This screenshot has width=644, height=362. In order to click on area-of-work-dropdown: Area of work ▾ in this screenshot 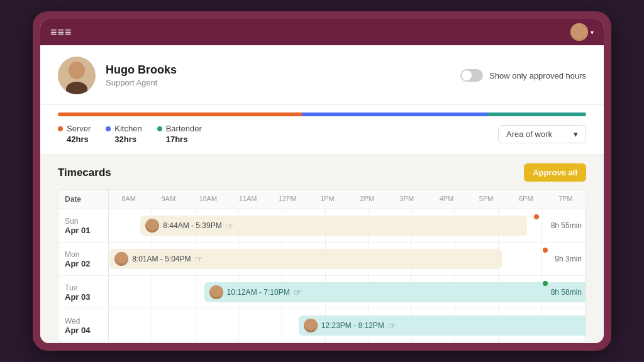, I will do `click(542, 134)`.